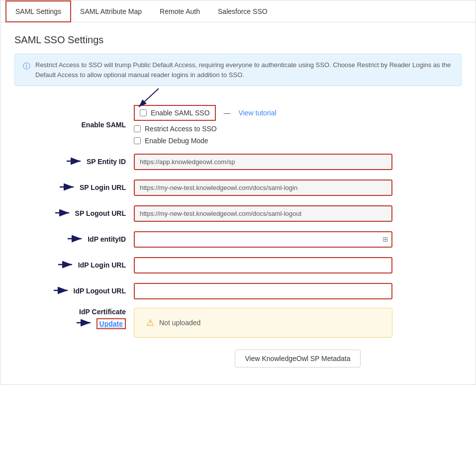  What do you see at coordinates (180, 323) in the screenshot?
I see `not-uploaded-text: Not uploaded` at bounding box center [180, 323].